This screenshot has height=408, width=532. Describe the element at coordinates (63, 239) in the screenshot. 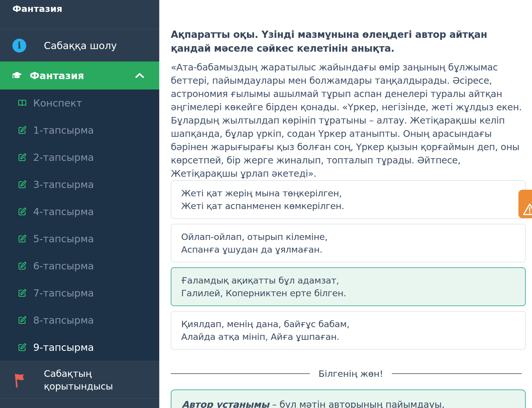

I see `sidebar-item-label: 5-тапсырма` at that location.